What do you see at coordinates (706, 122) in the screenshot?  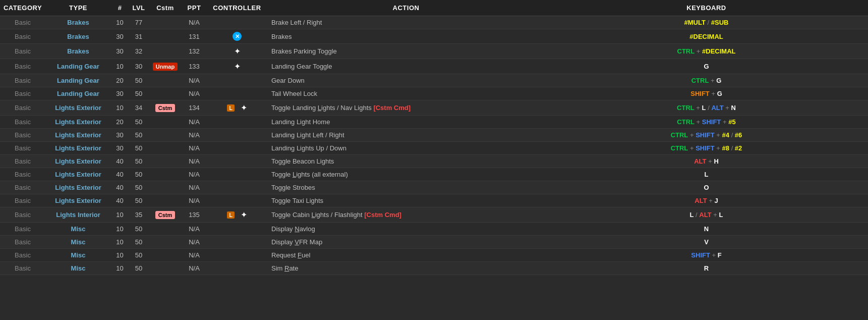 I see `cell-keyboard: CTRL + SHIFT + #5` at bounding box center [706, 122].